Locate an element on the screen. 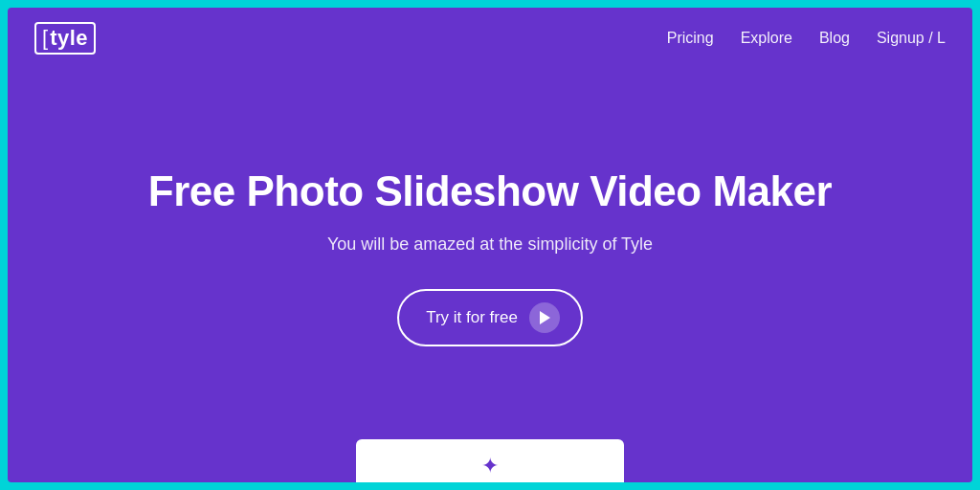 The width and height of the screenshot is (980, 490). nav-item-explore: Explore is located at coordinates (767, 38).